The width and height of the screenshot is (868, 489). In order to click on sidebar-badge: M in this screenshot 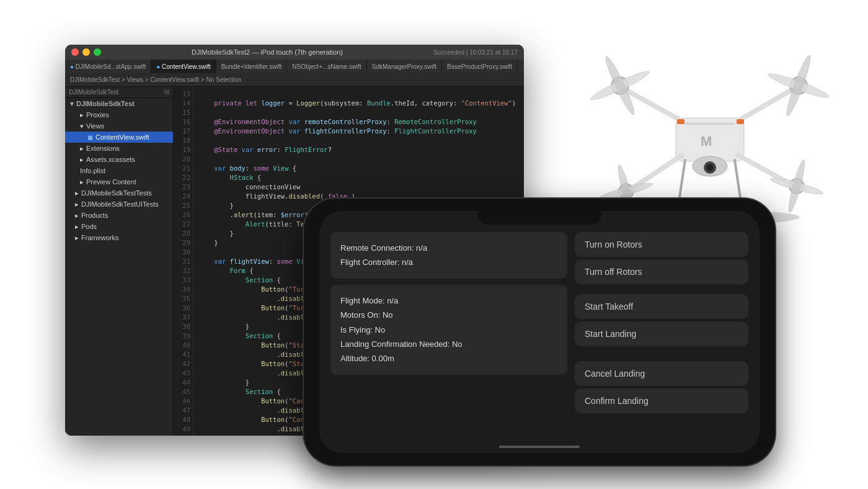, I will do `click(167, 92)`.